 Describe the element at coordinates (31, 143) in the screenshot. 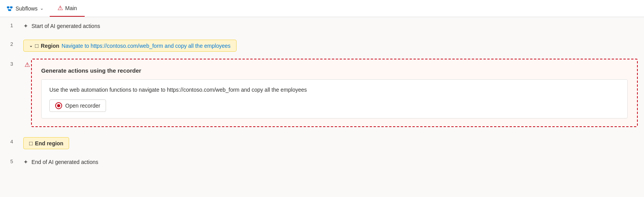

I see `end-region-icon: □` at that location.